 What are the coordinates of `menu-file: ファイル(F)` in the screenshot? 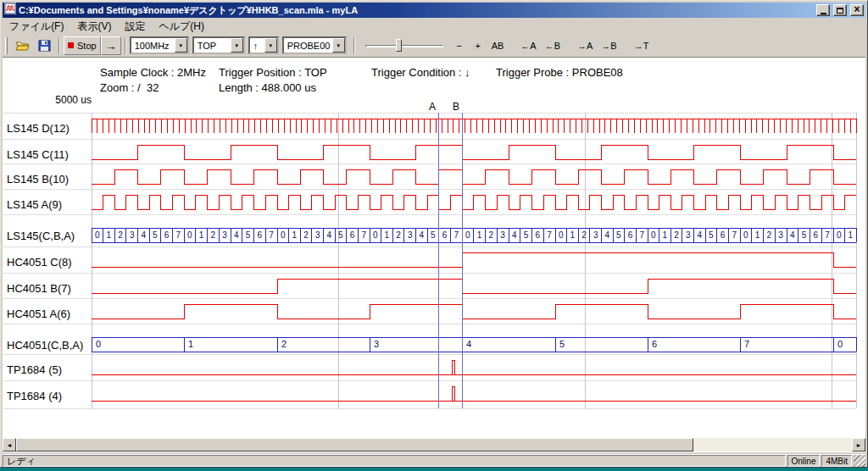 It's located at (36, 27).